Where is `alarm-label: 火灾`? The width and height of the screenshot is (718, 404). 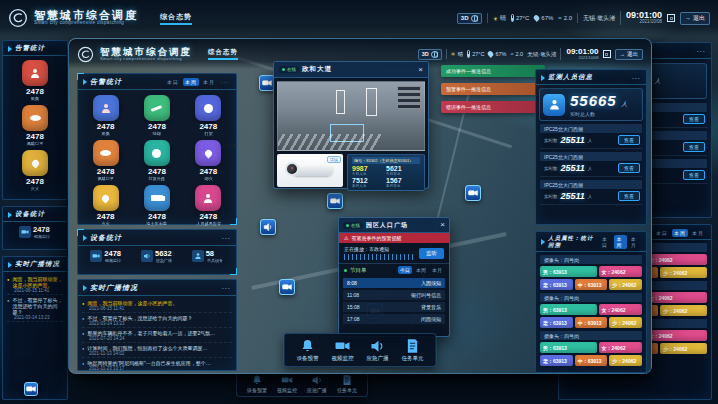
alarm-label: 火灾 is located at coordinates (36, 188).